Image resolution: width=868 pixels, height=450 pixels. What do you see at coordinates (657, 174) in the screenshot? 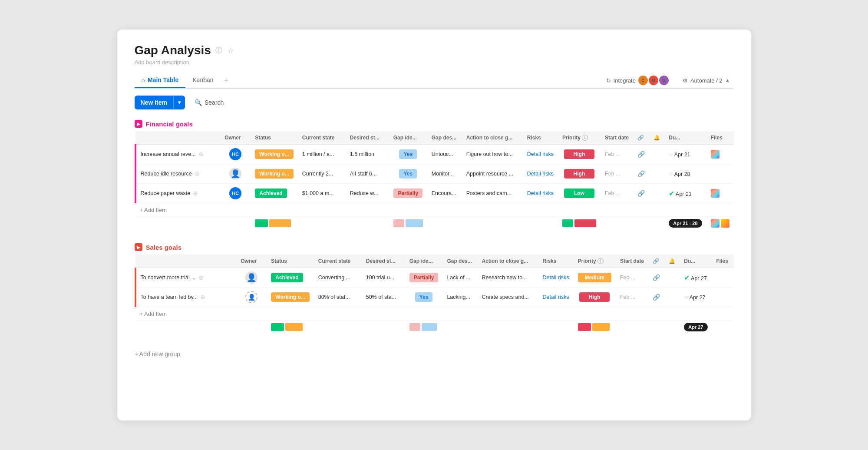
I see `row2-bell` at bounding box center [657, 174].